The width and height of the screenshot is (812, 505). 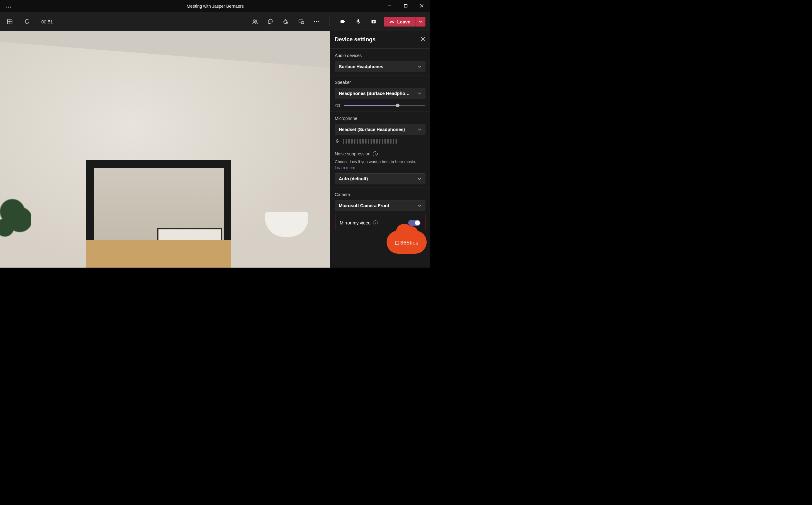 I want to click on rooms-button, so click(x=301, y=21).